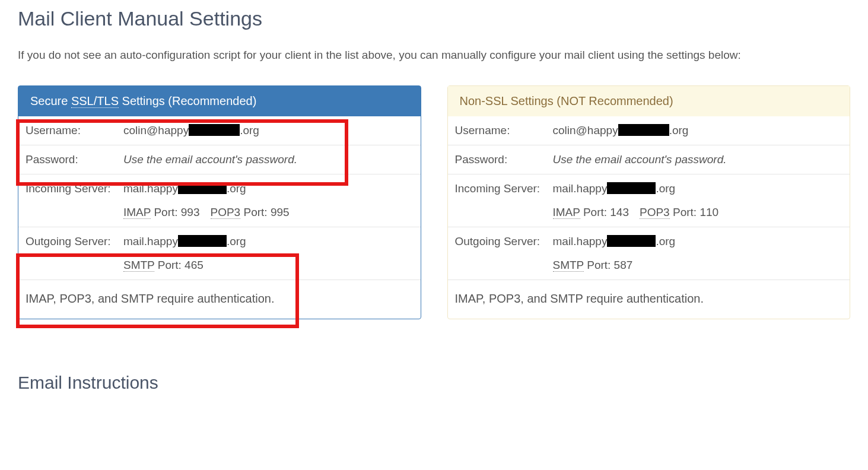 This screenshot has width=868, height=470. What do you see at coordinates (175, 212) in the screenshot?
I see `imap-port: Port: 993` at bounding box center [175, 212].